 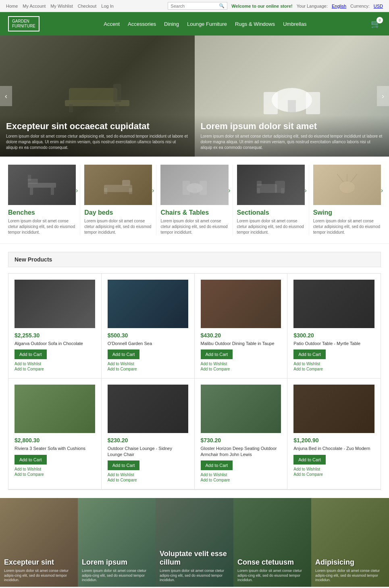 I want to click on add-to-cart-button-6: Add to Cart, so click(x=217, y=465).